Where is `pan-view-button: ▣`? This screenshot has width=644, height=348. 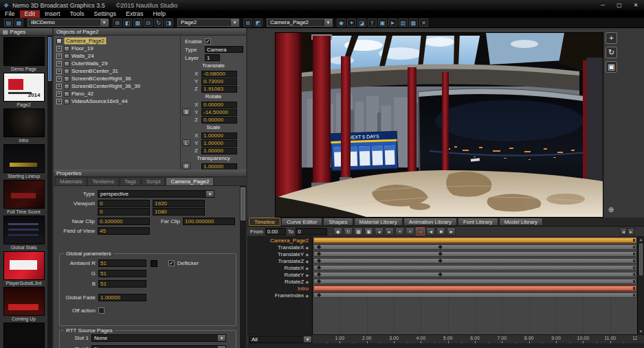
pan-view-button: ▣ is located at coordinates (612, 67).